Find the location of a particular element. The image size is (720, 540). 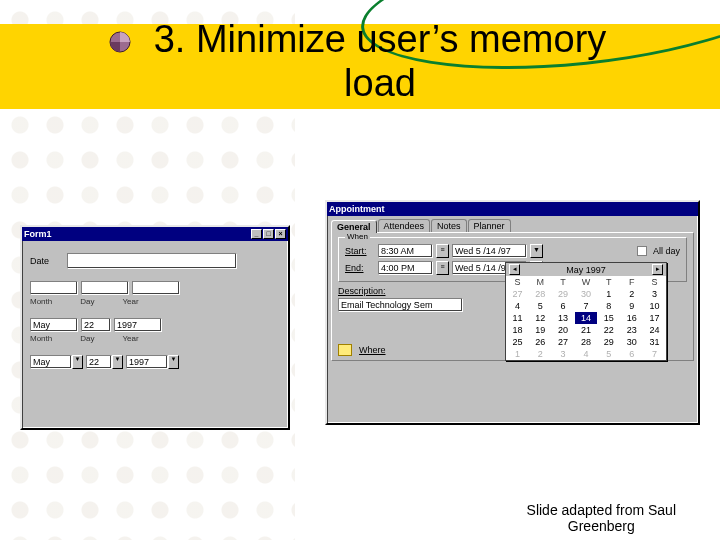

year-value-1: 1997 is located at coordinates (138, 325).